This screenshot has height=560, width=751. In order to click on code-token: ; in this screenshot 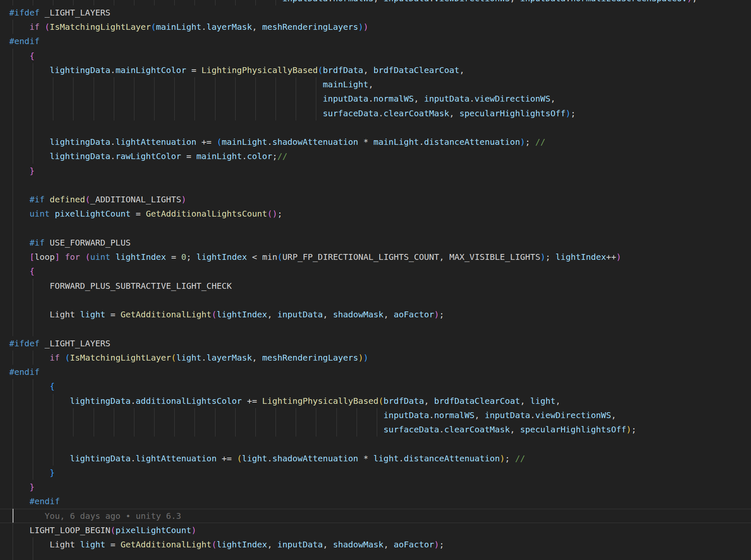, I will do `click(275, 156)`.